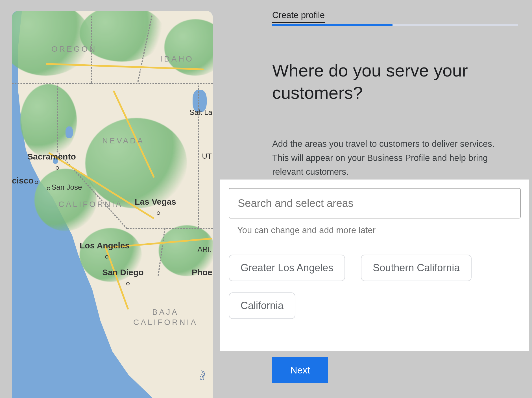 The width and height of the screenshot is (532, 398). What do you see at coordinates (300, 370) in the screenshot?
I see `next-button: Next` at bounding box center [300, 370].